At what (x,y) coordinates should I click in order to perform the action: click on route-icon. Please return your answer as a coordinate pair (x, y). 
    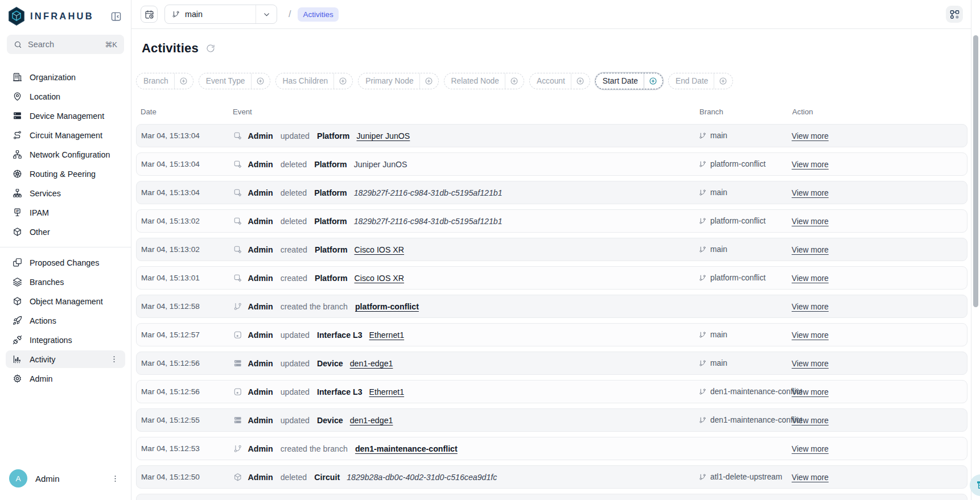
    Looking at the image, I should click on (17, 135).